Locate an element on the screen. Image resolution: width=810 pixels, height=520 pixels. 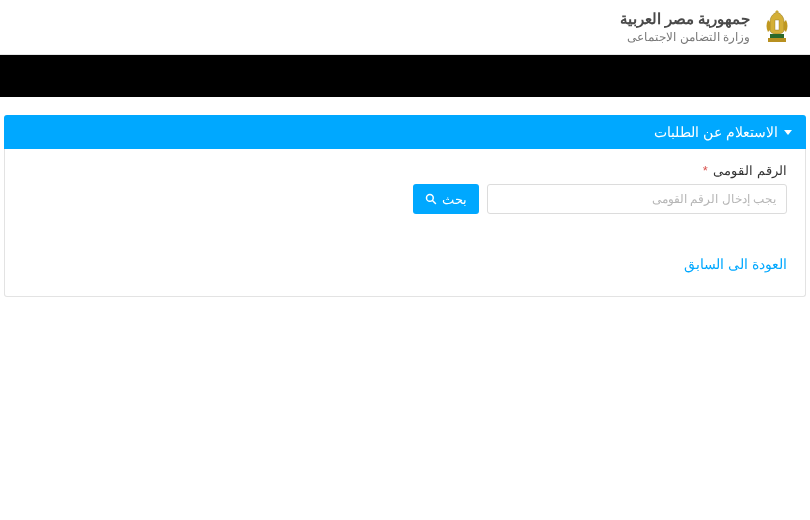
required-mark: * is located at coordinates (706, 170).